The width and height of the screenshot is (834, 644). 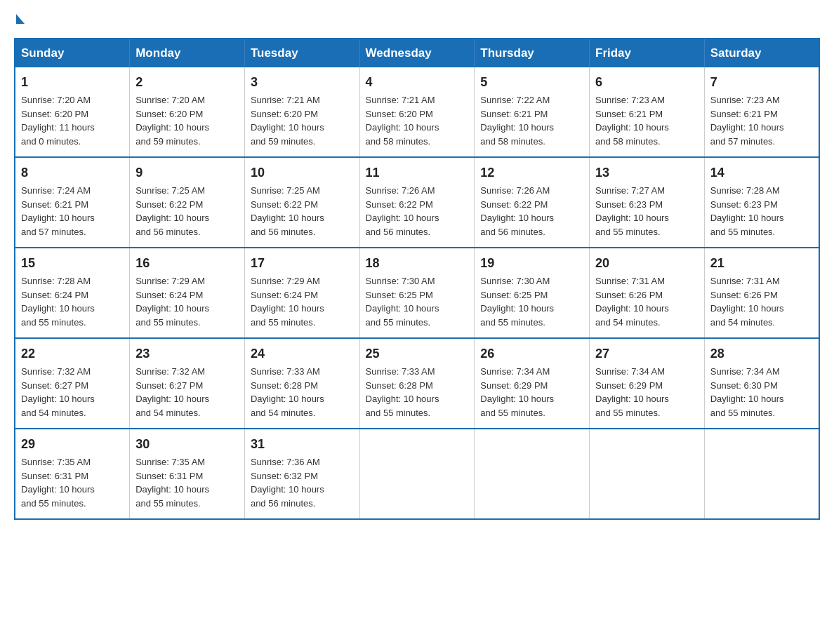 I want to click on calendar-day-6: 6Sunrise: 7:23 AMSunset: 6:21 PMDaylight…, so click(x=647, y=112).